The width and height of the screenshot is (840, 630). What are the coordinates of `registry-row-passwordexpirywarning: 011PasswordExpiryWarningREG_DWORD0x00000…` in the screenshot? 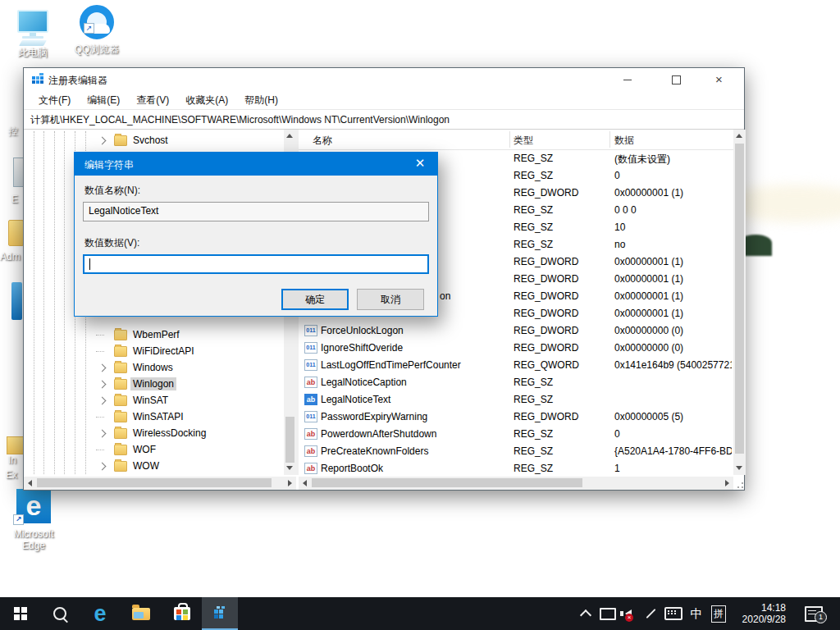 It's located at (522, 417).